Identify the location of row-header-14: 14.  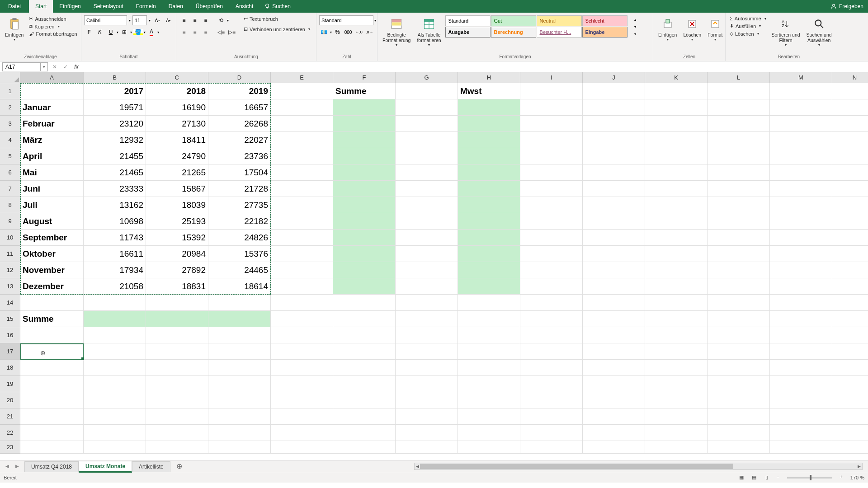
(10, 303).